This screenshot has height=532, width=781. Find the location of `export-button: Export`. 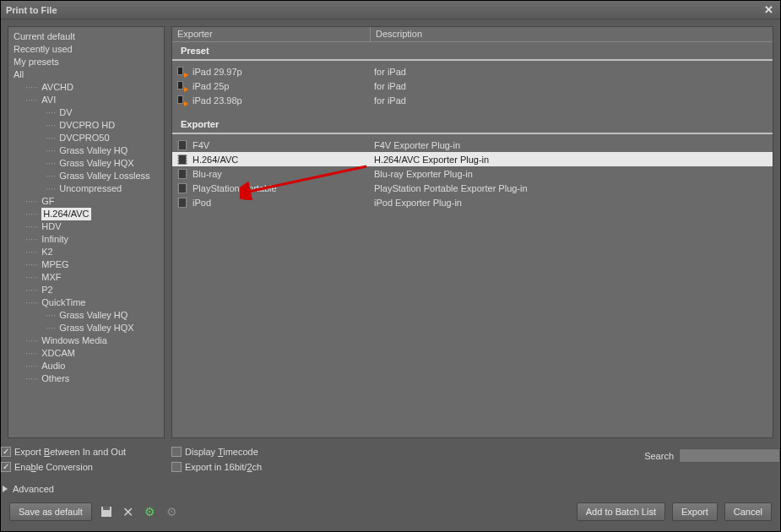

export-button: Export is located at coordinates (695, 512).